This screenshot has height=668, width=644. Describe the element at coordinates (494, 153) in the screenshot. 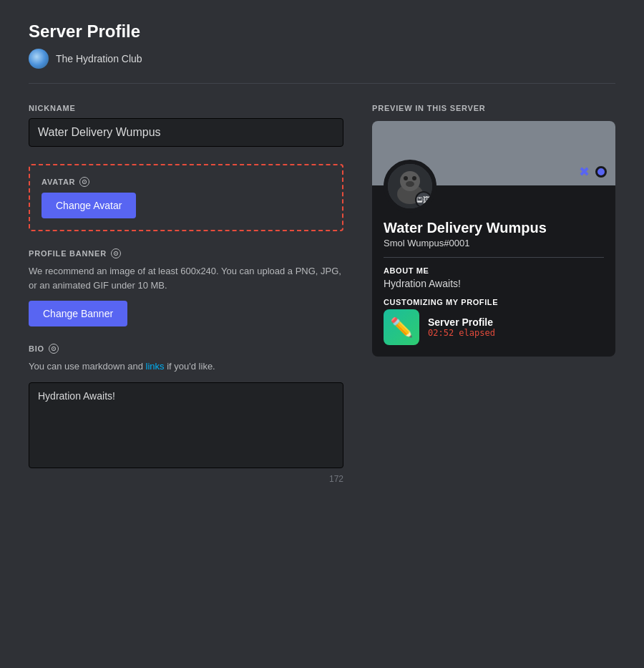

I see `card-banner: 🖼 ✖` at that location.